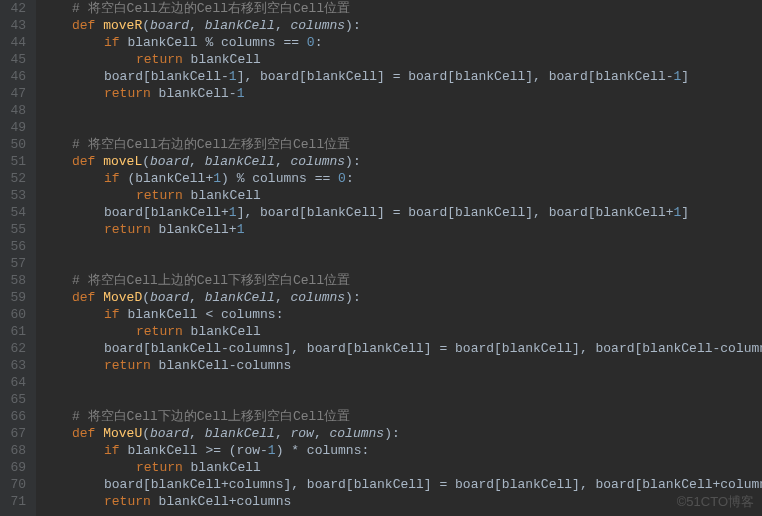  Describe the element at coordinates (16, 366) in the screenshot. I see `line-number: 63` at that location.